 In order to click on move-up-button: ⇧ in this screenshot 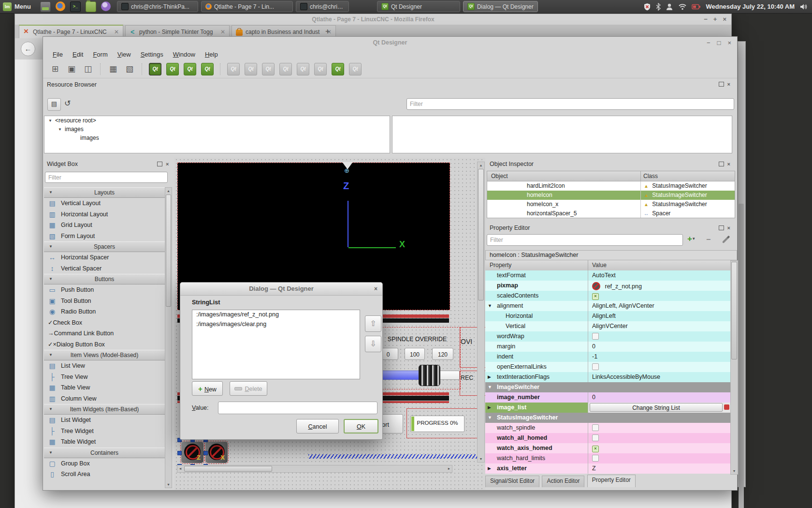, I will do `click(373, 324)`.